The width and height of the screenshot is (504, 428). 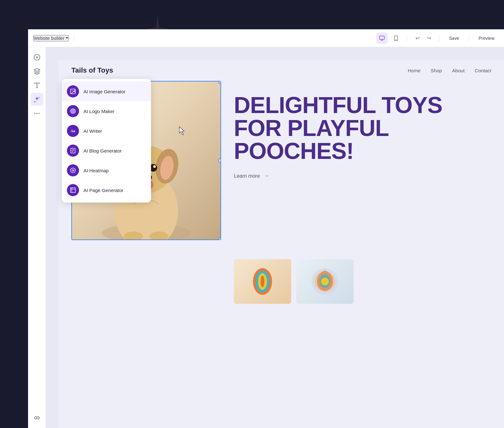 I want to click on ai-logo-maker-icon, so click(x=73, y=111).